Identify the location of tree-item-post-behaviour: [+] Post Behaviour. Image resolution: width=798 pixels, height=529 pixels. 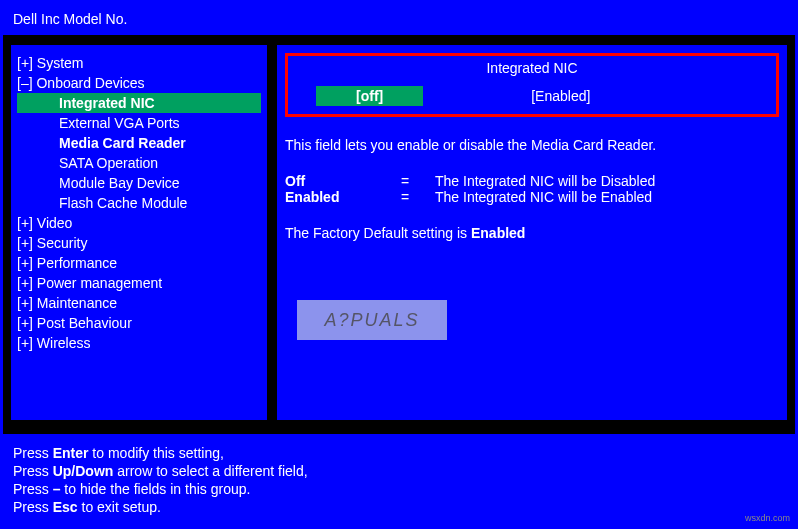
(139, 323).